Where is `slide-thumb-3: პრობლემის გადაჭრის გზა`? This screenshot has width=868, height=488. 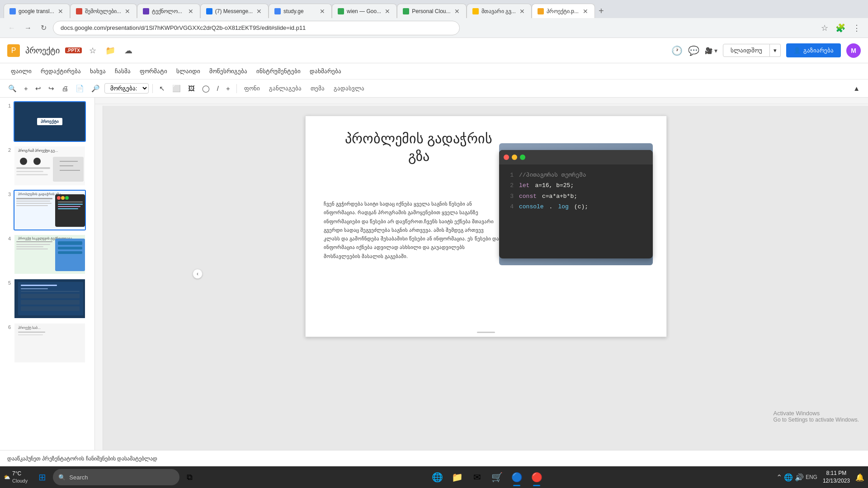 slide-thumb-3: პრობლემის გადაჭრის გზა is located at coordinates (50, 210).